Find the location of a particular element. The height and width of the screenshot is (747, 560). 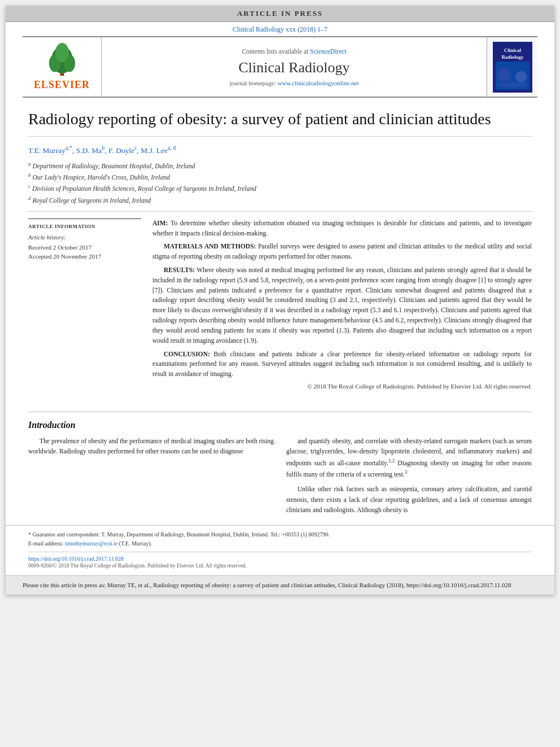

left-col: ARTICLE INFORMATION Article history: Rec… is located at coordinates (85, 304).